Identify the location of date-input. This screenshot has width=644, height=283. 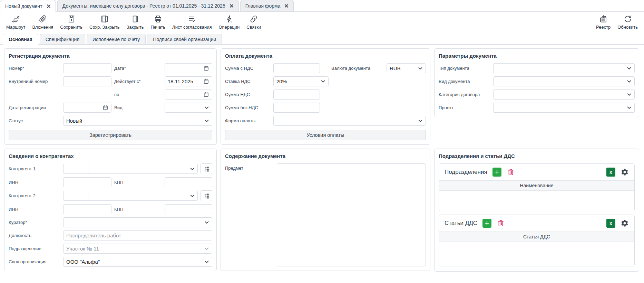
(188, 68).